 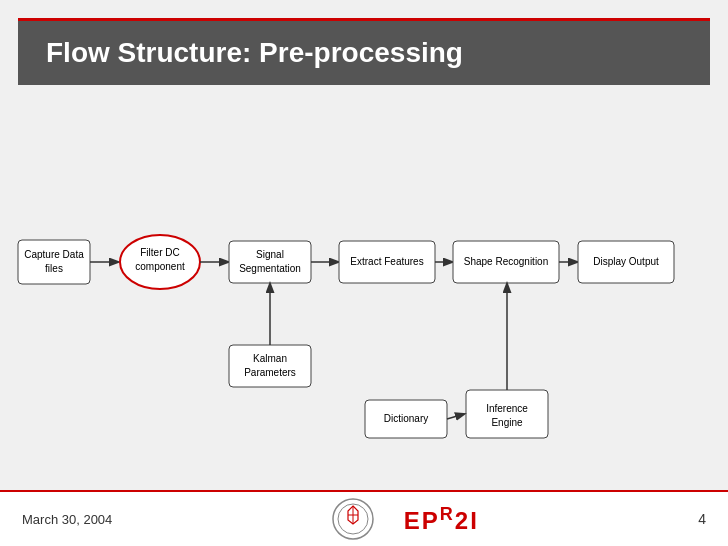 What do you see at coordinates (254, 52) in the screenshot?
I see `slide-title: Flow Structure: Pre-processing` at bounding box center [254, 52].